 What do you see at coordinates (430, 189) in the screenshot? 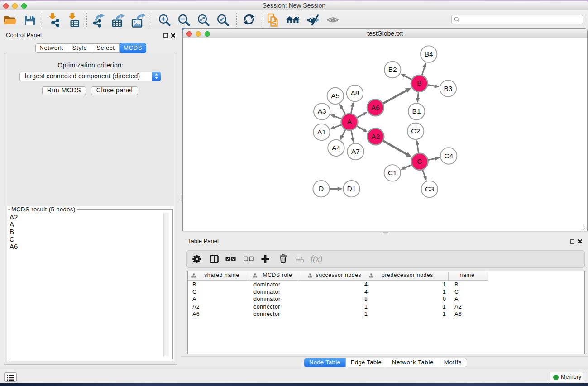
I see `svg-text: C3` at bounding box center [430, 189].